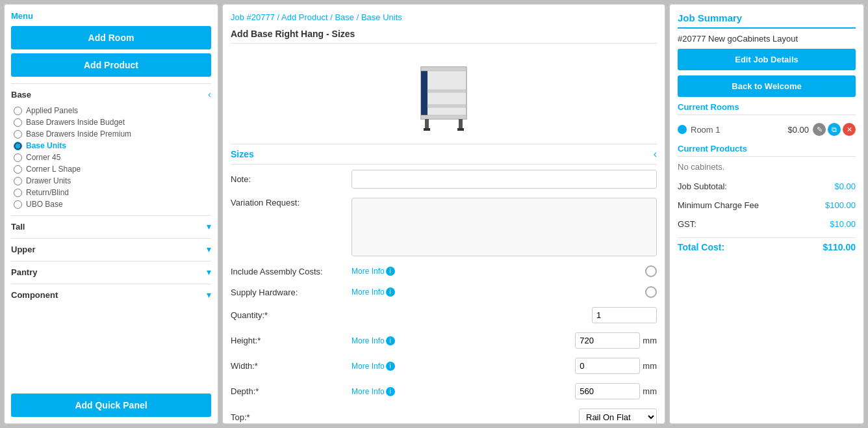  I want to click on height-input, so click(607, 341).